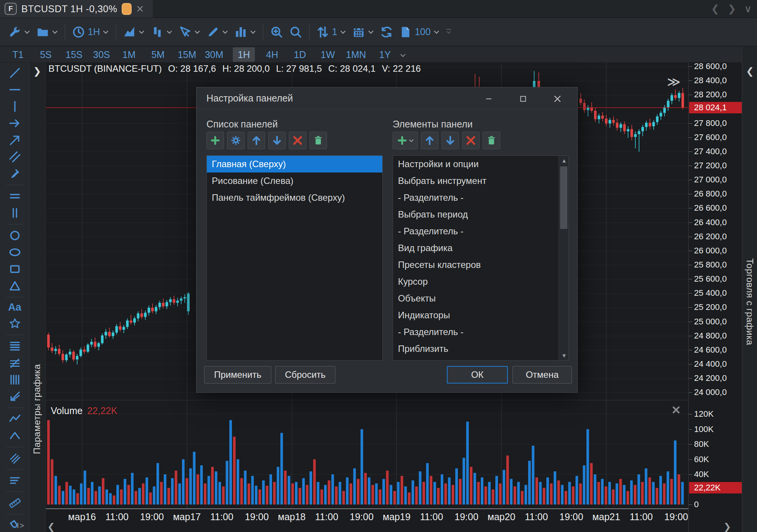 Image resolution: width=757 pixels, height=532 pixels. What do you see at coordinates (296, 32) in the screenshot?
I see `zoom-out-button` at bounding box center [296, 32].